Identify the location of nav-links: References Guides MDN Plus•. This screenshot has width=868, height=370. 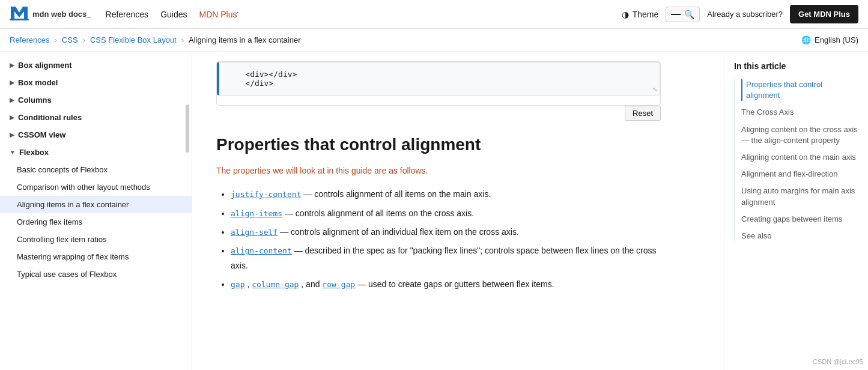
(172, 14).